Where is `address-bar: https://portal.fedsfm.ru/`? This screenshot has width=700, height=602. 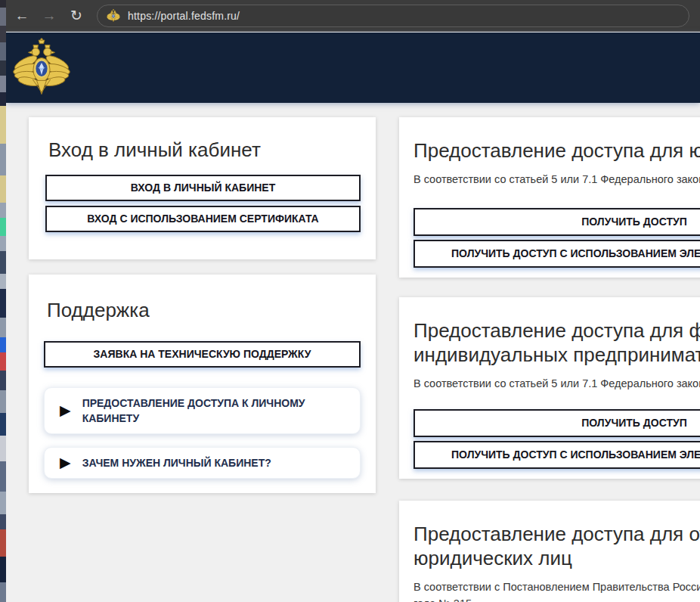 address-bar: https://portal.fedsfm.ru/ is located at coordinates (393, 16).